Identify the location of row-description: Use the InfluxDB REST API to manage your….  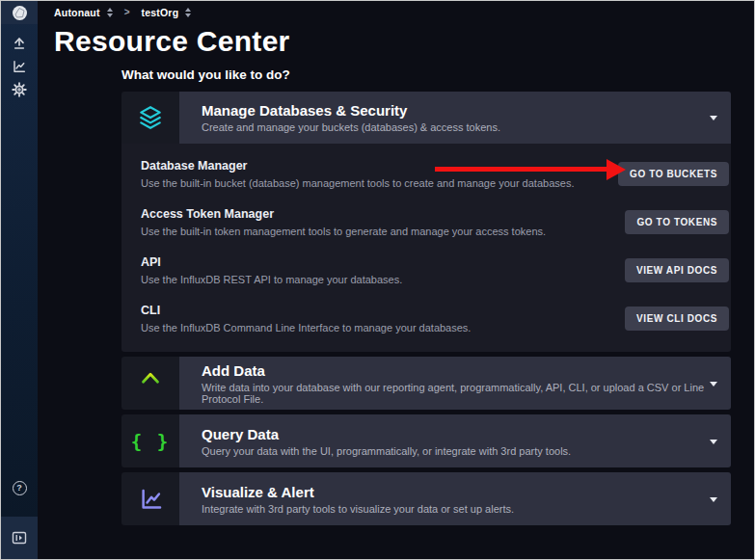
(272, 280).